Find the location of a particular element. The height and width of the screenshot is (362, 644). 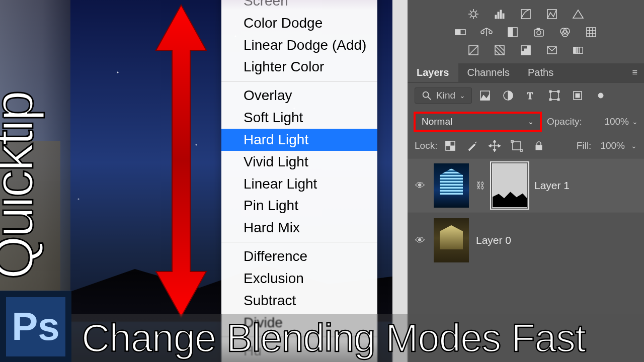

triangle-icon is located at coordinates (578, 14).